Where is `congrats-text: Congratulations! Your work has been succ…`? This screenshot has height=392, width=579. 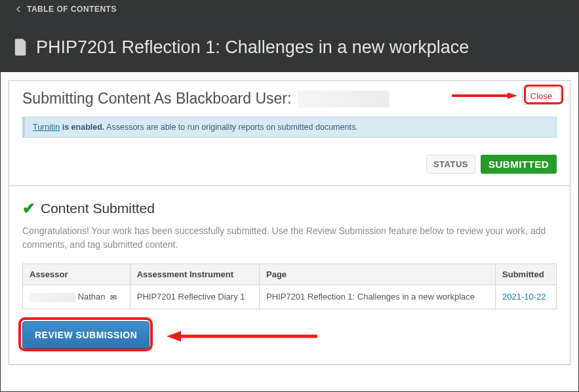 congrats-text: Congratulations! Your work has been succ… is located at coordinates (290, 238).